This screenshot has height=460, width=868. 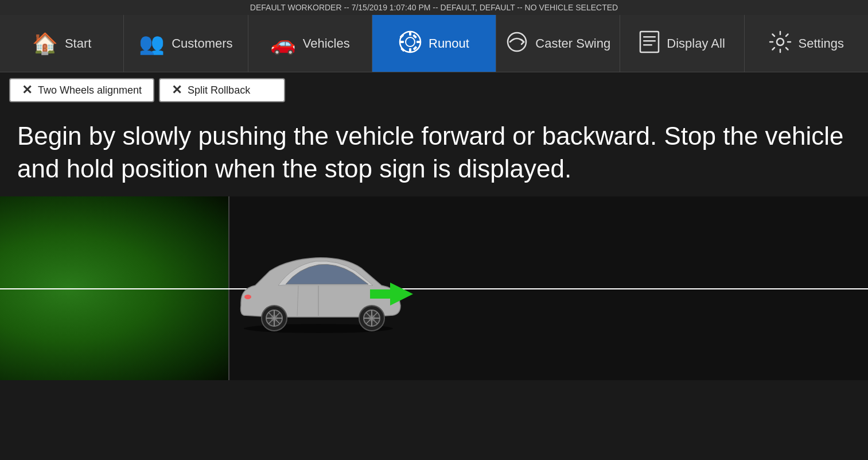 What do you see at coordinates (649, 44) in the screenshot?
I see `display-all-icon` at bounding box center [649, 44].